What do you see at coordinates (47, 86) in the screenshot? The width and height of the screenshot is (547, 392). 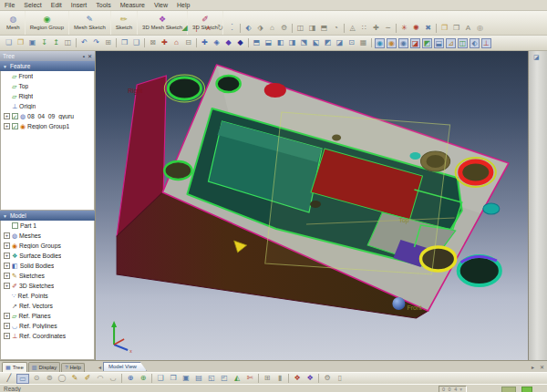 I see `tree-item-top: ▱Top` at bounding box center [47, 86].